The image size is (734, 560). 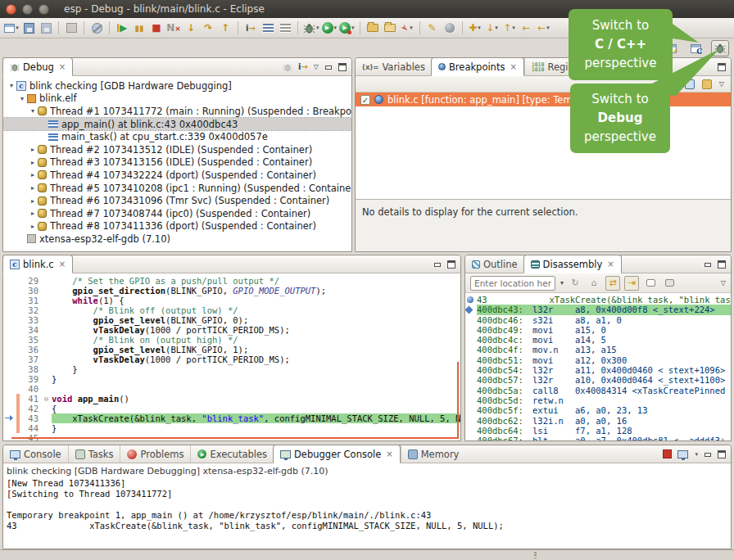 What do you see at coordinates (575, 283) in the screenshot?
I see `refresh-icon: ↻` at bounding box center [575, 283].